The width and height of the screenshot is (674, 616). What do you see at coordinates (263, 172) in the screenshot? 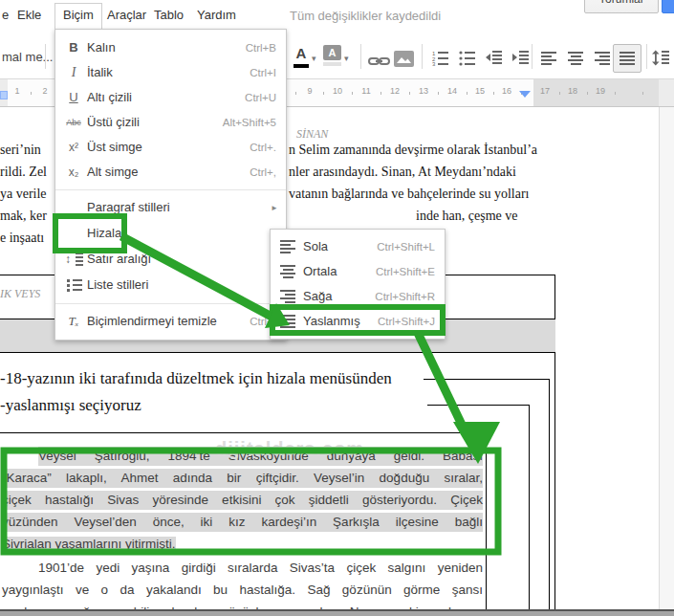
I see `menu-item-shortcut: Ctrl+,` at bounding box center [263, 172].